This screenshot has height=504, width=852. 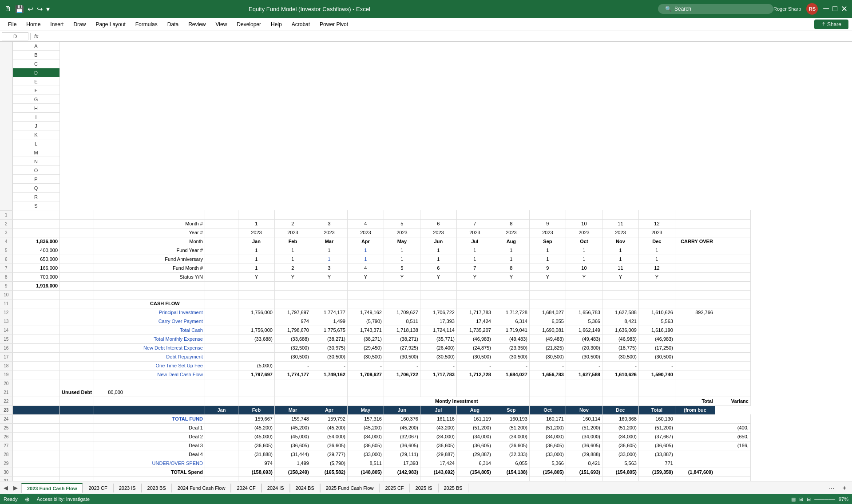 I want to click on title-bar: 🗎 💾 ↩ ↪ ▾ Equity Fund Model (Investor Ca…, so click(x=426, y=9).